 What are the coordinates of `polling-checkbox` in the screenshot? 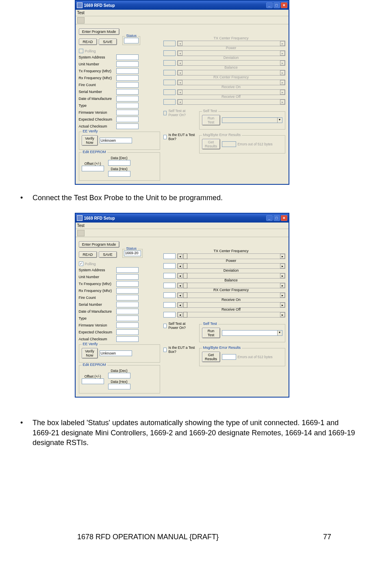 It's located at (81, 51).